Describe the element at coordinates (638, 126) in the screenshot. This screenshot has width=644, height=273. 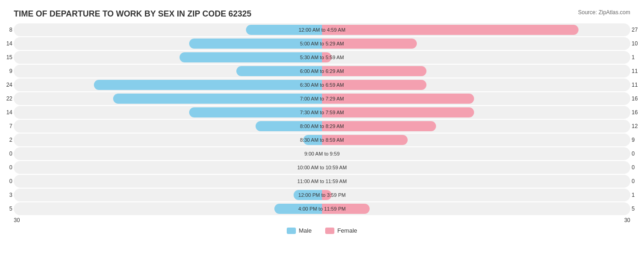
I see `female-value: 12` at that location.